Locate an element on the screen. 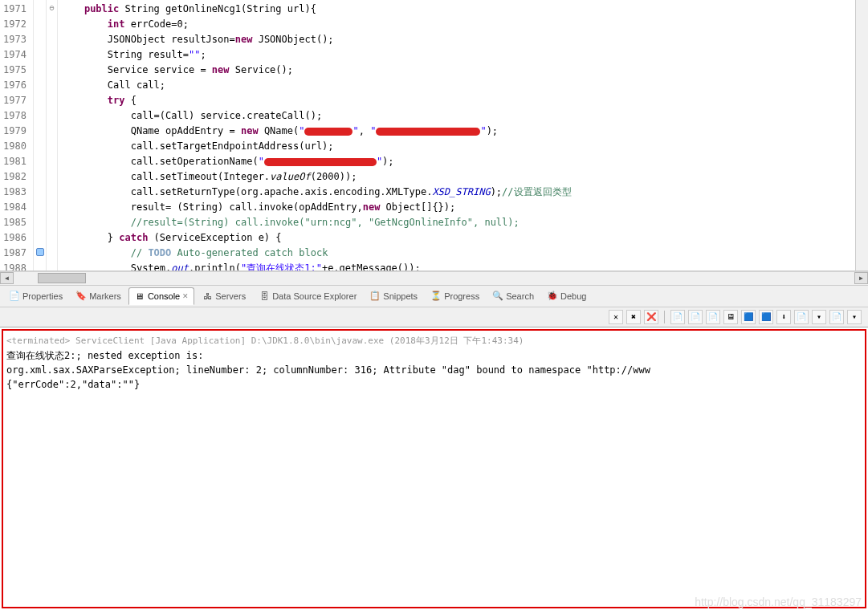 This screenshot has height=610, width=868. console-toolbar: ✕✖❌📄📄📄🖥🟦🟦⬇📄▾📄▾ is located at coordinates (434, 318).